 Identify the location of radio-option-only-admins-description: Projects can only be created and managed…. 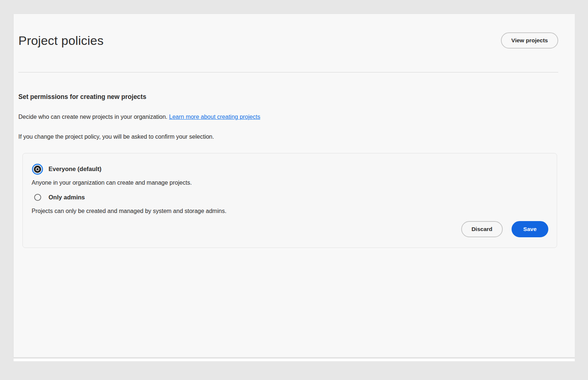
(290, 211).